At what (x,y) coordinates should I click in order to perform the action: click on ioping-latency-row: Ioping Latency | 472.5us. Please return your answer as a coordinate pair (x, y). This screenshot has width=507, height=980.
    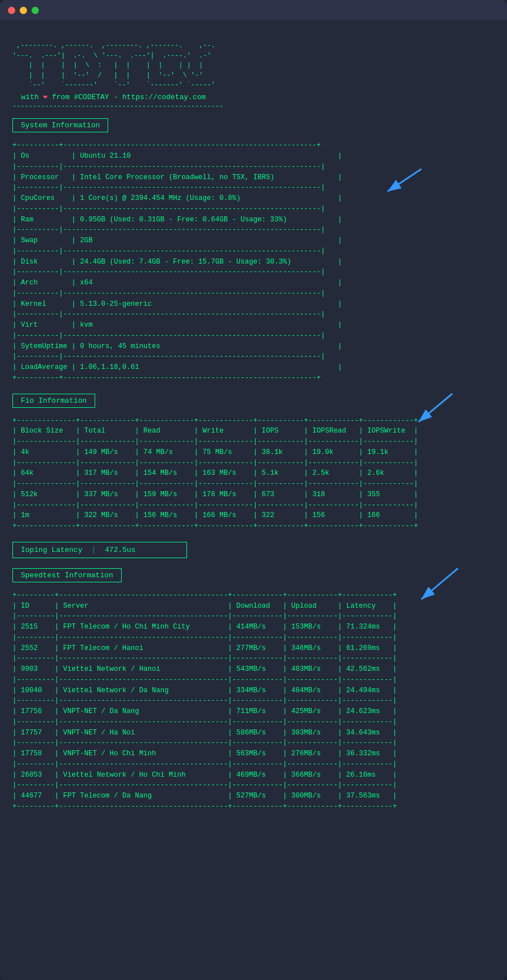
    Looking at the image, I should click on (100, 550).